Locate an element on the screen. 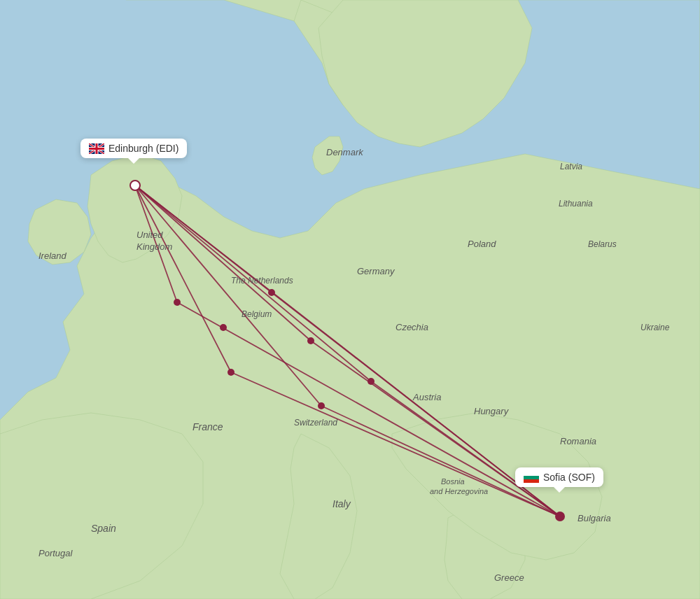 The width and height of the screenshot is (700, 599). svg-text: Kingdom is located at coordinates (154, 246).